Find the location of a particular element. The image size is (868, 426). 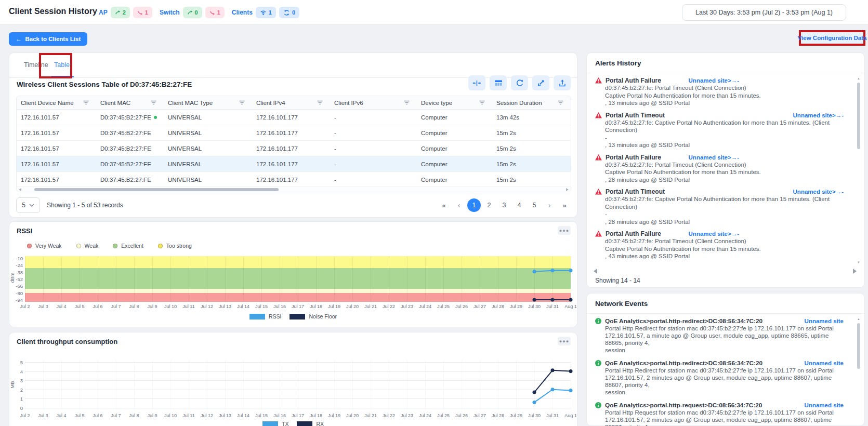

page-number: 3 is located at coordinates (504, 205).